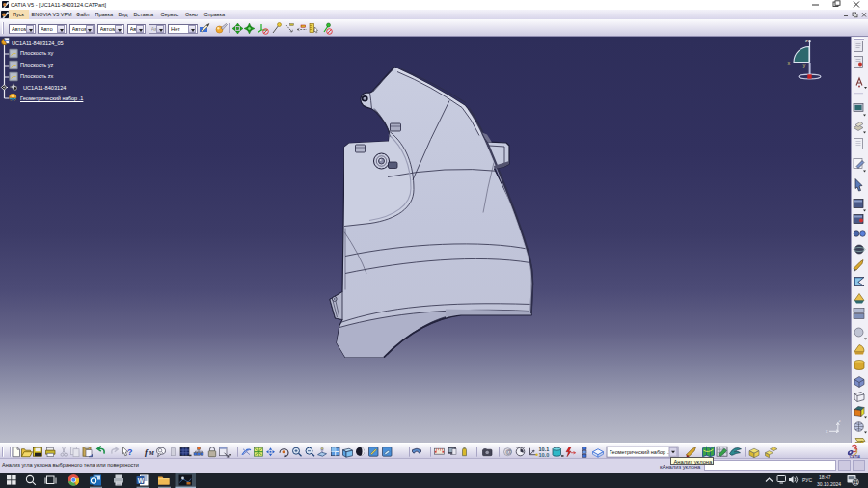  What do you see at coordinates (807, 480) in the screenshot?
I see `svg-text: РУС` at bounding box center [807, 480].